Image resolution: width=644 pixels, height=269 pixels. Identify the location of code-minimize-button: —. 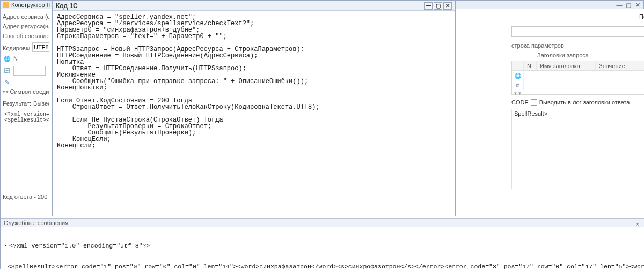
(428, 6).